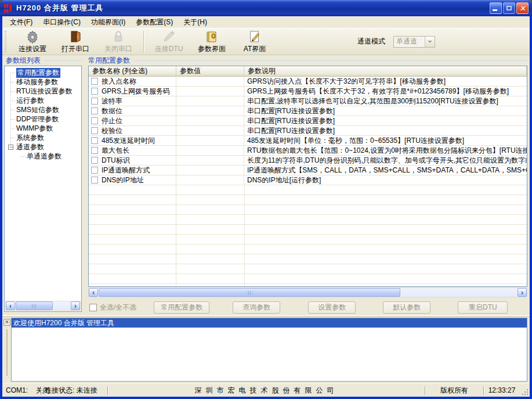  What do you see at coordinates (524, 391) in the screenshot?
I see `resize-grip` at bounding box center [524, 391].